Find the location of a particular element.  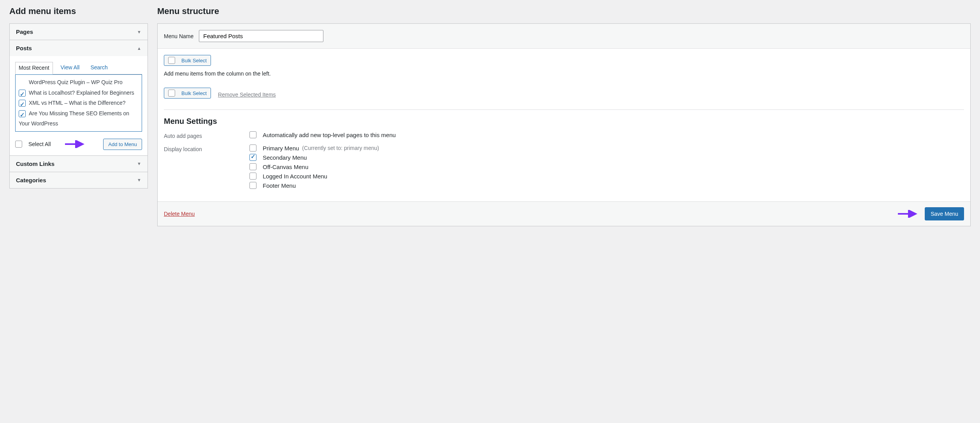

accordion-categories: Categories ▼ is located at coordinates (79, 180).